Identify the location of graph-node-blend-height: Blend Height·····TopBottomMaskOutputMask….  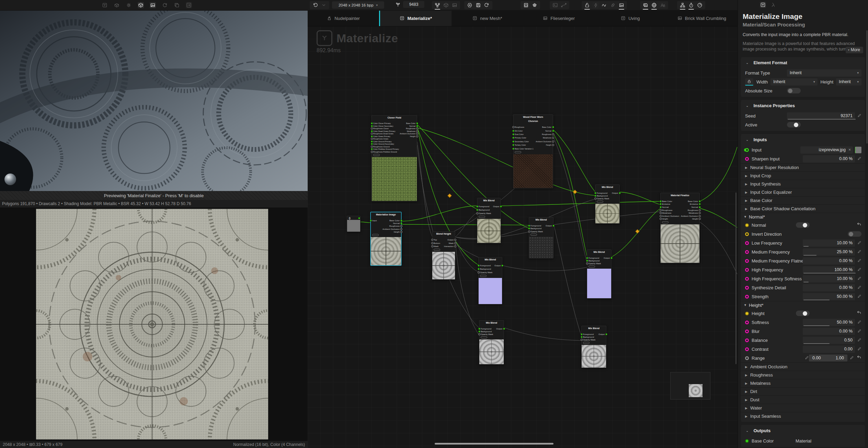
(444, 256).